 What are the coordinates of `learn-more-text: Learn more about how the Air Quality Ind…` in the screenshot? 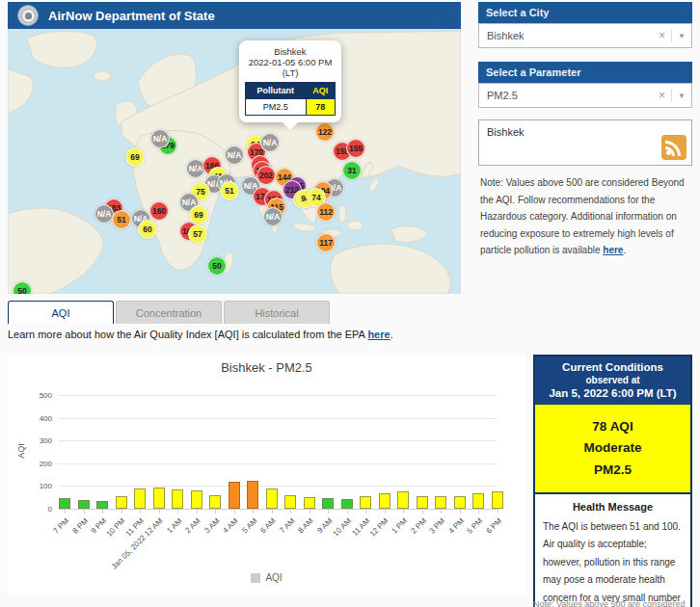 It's located at (201, 334).